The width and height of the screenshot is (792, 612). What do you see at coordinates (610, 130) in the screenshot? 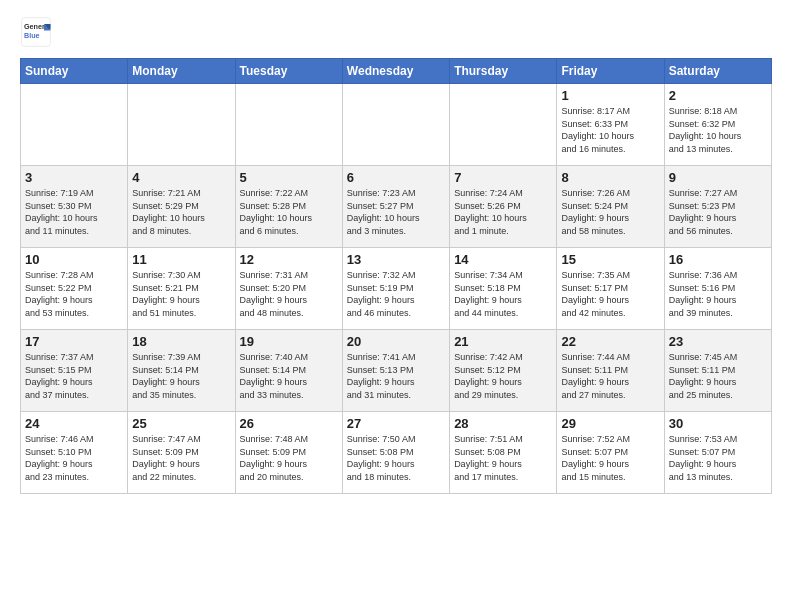
I see `day-info: Sunrise: 8:17 AM Sunset: 6:33 PM Dayligh…` at bounding box center [610, 130].